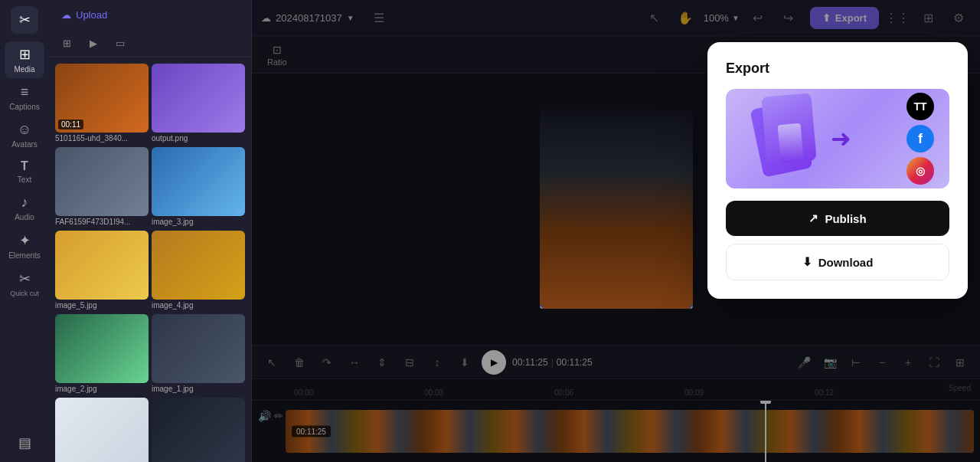 The image size is (980, 462). I want to click on sidebar-label-quickcut: Quick cut, so click(24, 293).